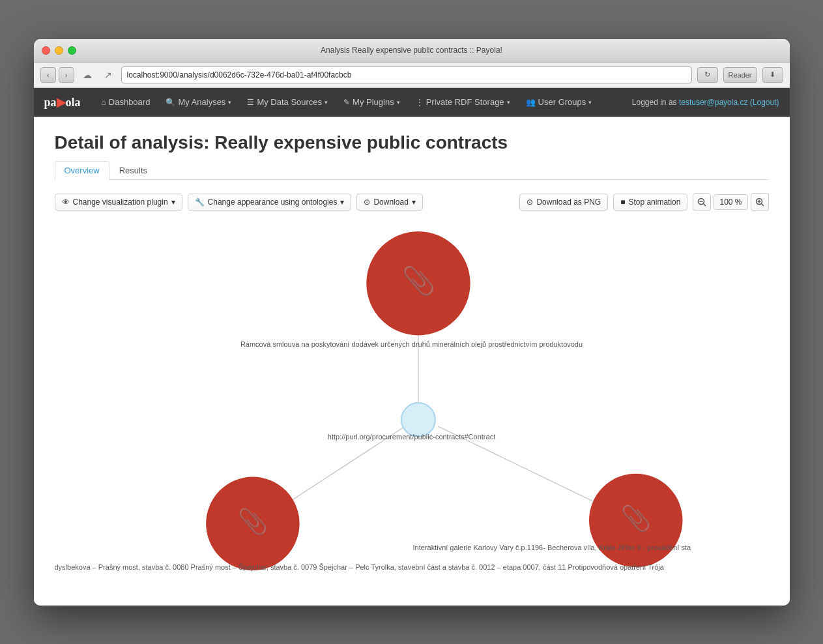  What do you see at coordinates (130, 102) in the screenshot?
I see `nav-dashboard-label: Dashboard` at bounding box center [130, 102].